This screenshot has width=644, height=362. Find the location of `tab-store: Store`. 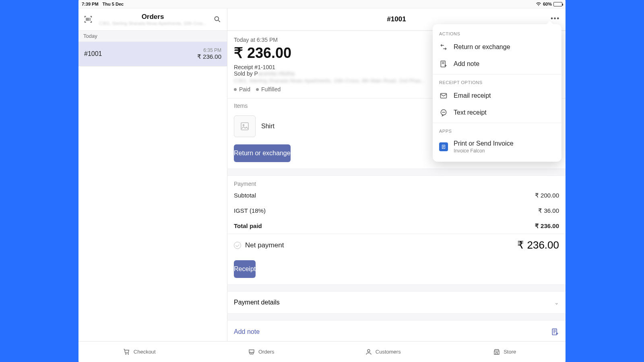

tab-store: Store is located at coordinates (505, 352).